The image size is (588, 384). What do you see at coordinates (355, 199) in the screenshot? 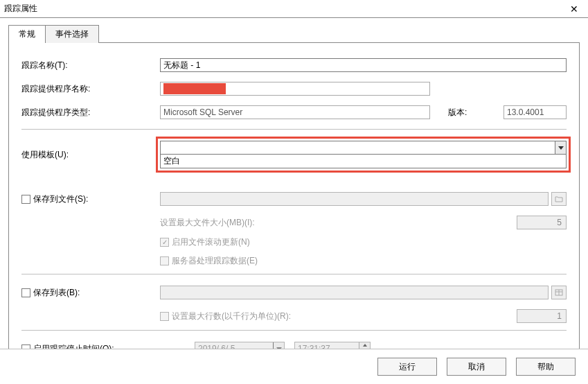
I see `save-file-path-box` at bounding box center [355, 199].